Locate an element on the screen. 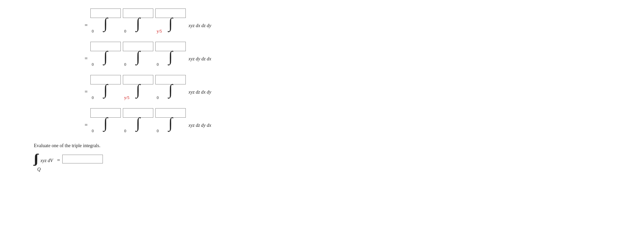 The height and width of the screenshot is (235, 644). evaluate-text: Evaluate one of the triple integrals. is located at coordinates (339, 146).